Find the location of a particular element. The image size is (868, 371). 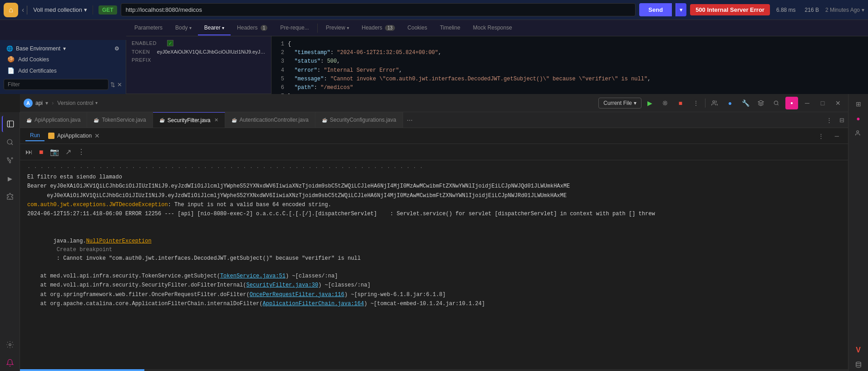

environment-row: 🌐 Base Environment ▾ ⚙ is located at coordinates (63, 49).